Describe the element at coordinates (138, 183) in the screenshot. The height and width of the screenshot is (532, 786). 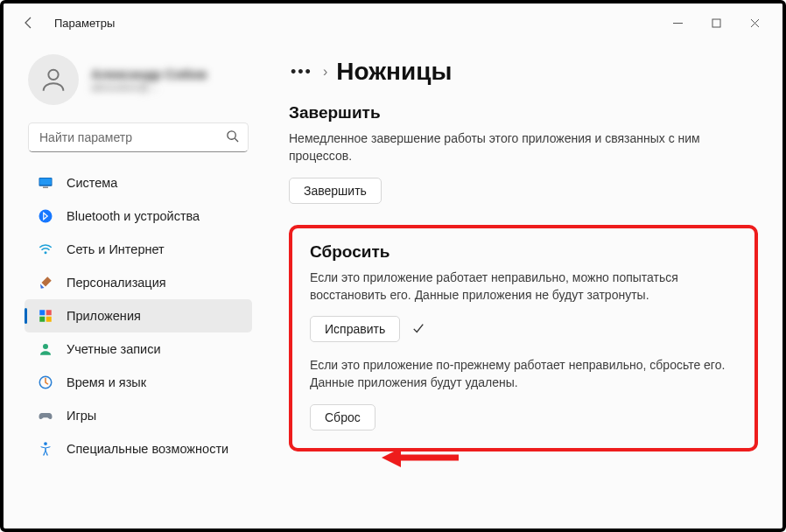
I see `sidebar-item-system: Система` at that location.